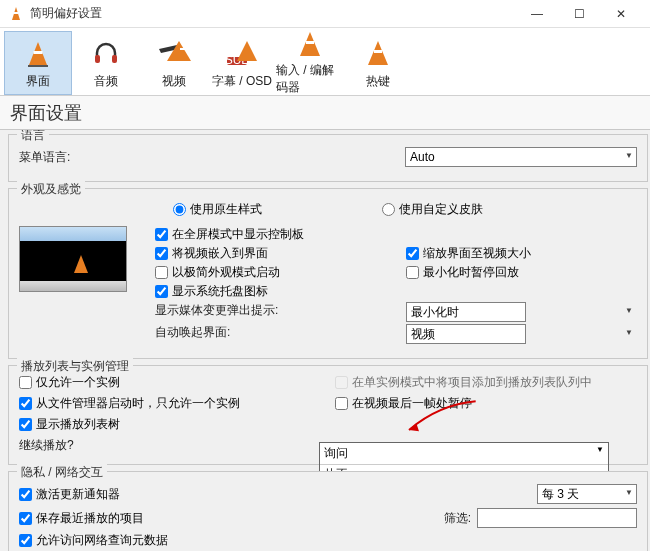  Describe the element at coordinates (209, 158) in the screenshot. I see `menu-lang-label: 菜单语言:` at that location.